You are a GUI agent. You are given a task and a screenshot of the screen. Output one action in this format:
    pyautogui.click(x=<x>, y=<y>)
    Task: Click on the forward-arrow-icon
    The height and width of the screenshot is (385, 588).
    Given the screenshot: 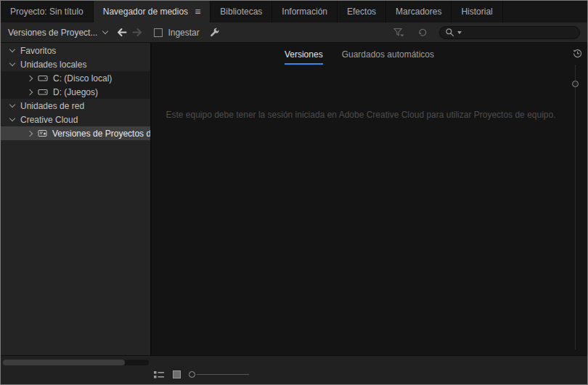 What is the action you would take?
    pyautogui.click(x=137, y=32)
    